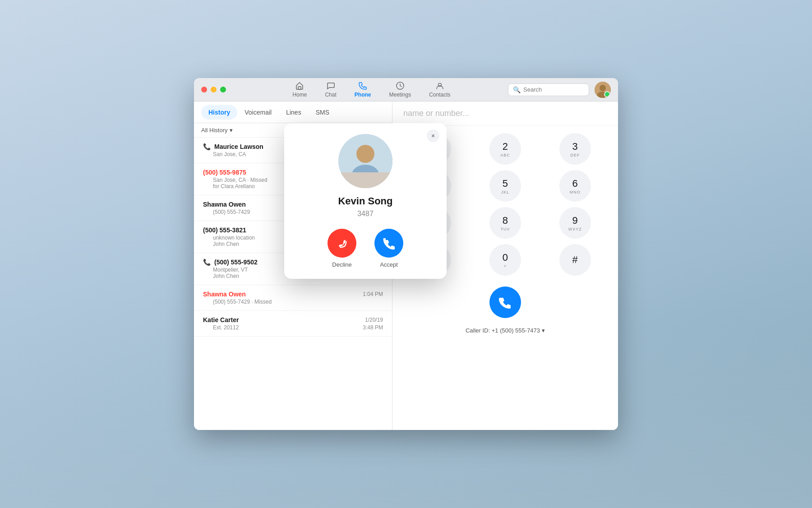 Image resolution: width=812 pixels, height=508 pixels. Describe the element at coordinates (439, 89) in the screenshot. I see `tab-contacts: Contacts` at that location.